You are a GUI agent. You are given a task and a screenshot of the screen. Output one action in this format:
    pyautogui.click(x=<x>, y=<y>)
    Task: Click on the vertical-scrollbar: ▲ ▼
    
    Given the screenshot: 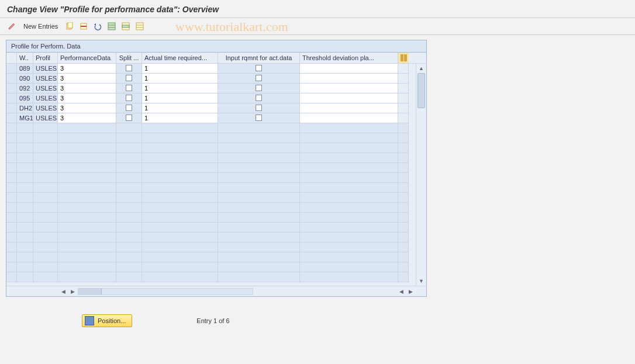 What is the action you would take?
    pyautogui.click(x=421, y=175)
    